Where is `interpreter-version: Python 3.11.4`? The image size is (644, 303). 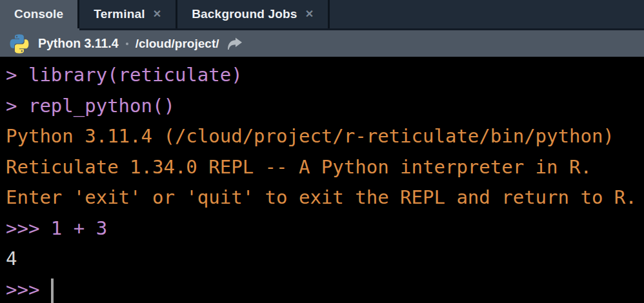 interpreter-version: Python 3.11.4 is located at coordinates (79, 44).